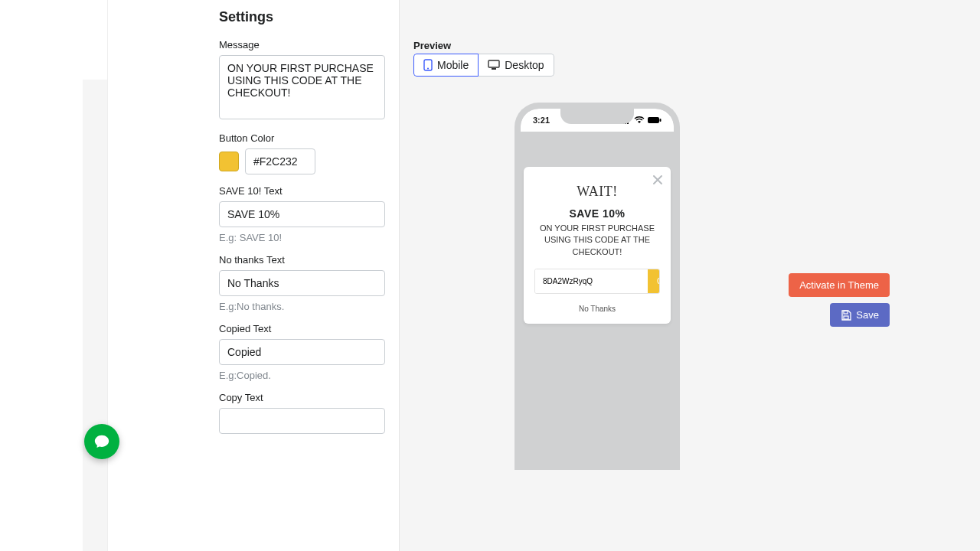 Image resolution: width=980 pixels, height=551 pixels. I want to click on chat-fab, so click(102, 442).